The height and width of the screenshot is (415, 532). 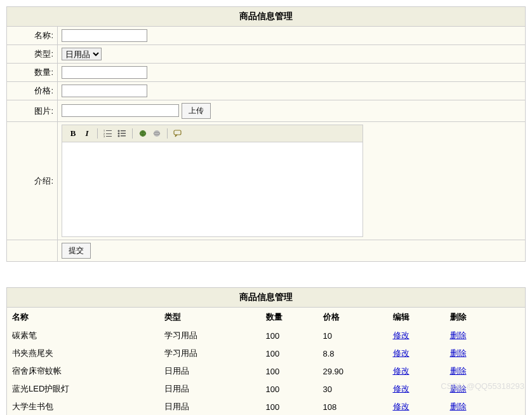 What do you see at coordinates (83, 371) in the screenshot?
I see `cell-name: 宿舍床帘蚊帐` at bounding box center [83, 371].